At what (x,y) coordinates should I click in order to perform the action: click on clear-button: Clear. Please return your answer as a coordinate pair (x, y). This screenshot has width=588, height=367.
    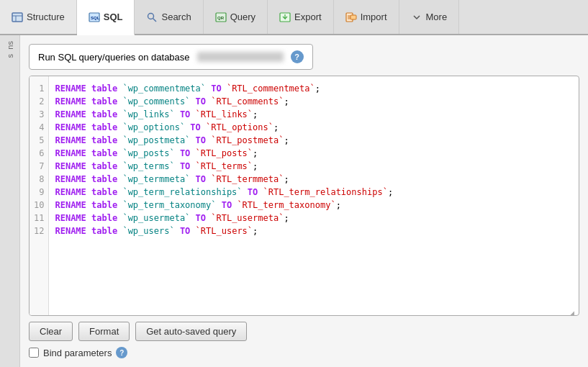
    Looking at the image, I should click on (50, 331).